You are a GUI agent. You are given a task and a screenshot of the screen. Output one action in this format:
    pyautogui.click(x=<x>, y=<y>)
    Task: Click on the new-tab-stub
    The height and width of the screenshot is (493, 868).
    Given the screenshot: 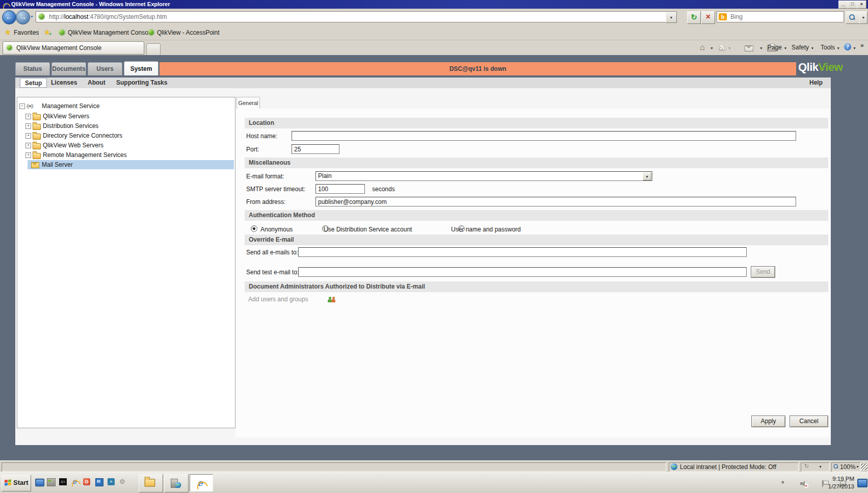 What is the action you would take?
    pyautogui.click(x=153, y=49)
    